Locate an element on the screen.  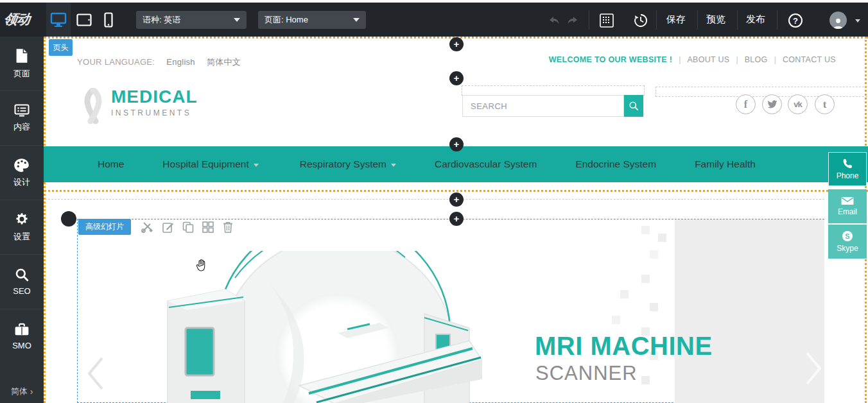
module-layout-button is located at coordinates (208, 227).